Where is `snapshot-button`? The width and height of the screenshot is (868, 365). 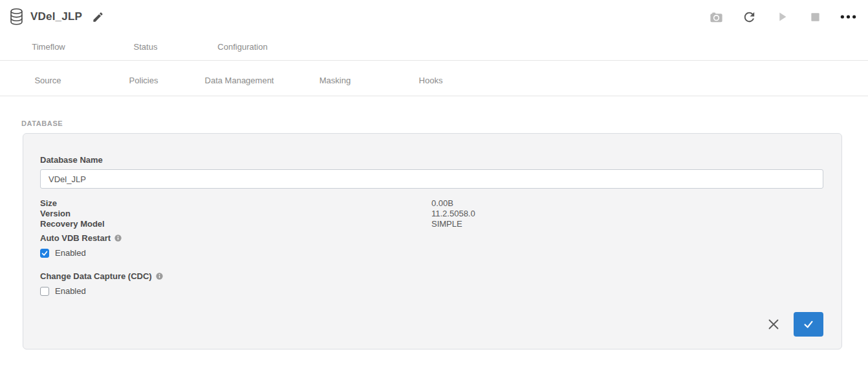
snapshot-button is located at coordinates (716, 17).